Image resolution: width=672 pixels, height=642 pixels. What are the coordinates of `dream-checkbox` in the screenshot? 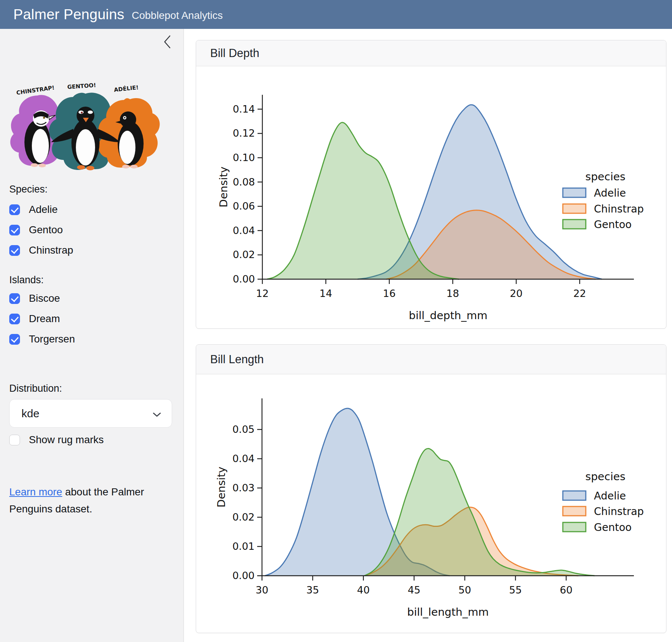 It's located at (15, 319).